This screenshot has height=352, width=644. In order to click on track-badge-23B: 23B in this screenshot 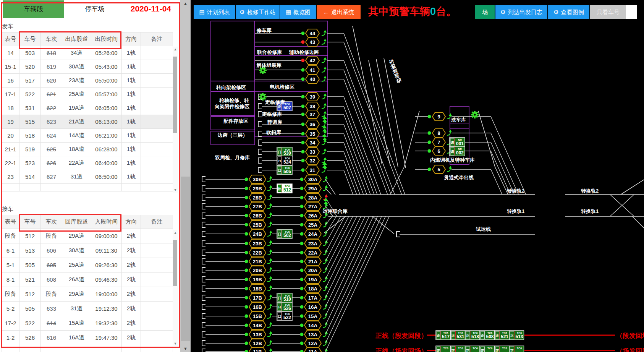, I will do `click(257, 243)`.